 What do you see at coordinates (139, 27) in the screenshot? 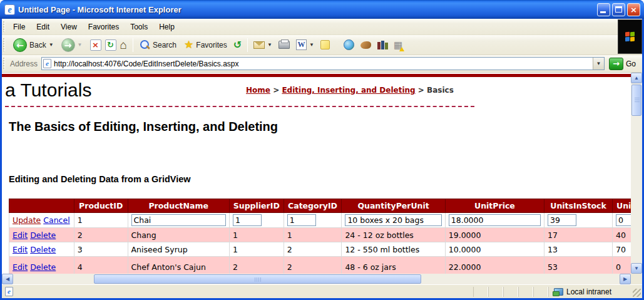
I see `menu-tools: Tools` at bounding box center [139, 27].